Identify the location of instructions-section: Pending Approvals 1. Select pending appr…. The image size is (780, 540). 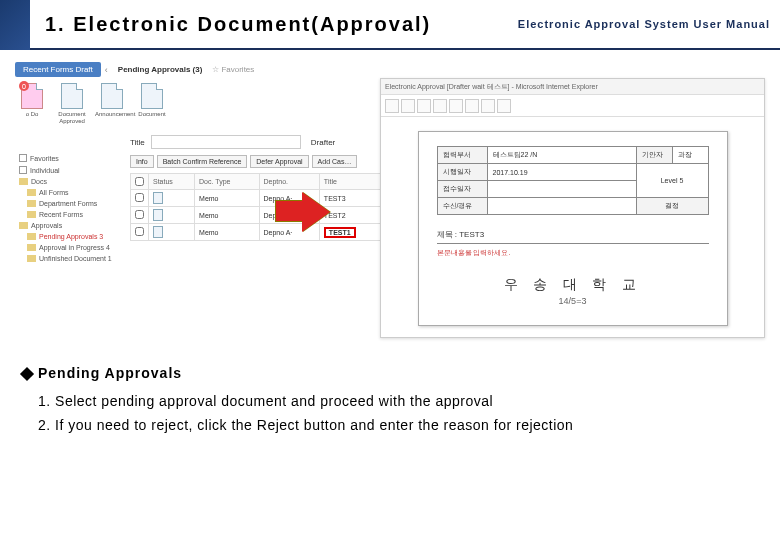
(392, 403).